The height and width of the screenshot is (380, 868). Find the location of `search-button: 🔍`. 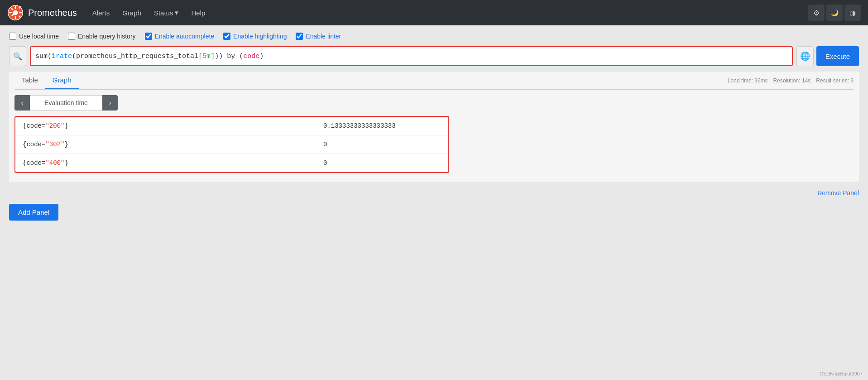

search-button: 🔍 is located at coordinates (18, 56).